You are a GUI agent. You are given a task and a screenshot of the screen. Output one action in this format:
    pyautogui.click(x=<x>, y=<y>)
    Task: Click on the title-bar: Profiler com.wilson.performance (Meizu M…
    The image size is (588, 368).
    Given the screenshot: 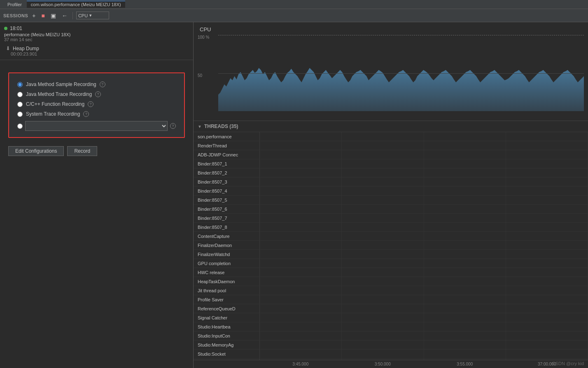 What is the action you would take?
    pyautogui.click(x=294, y=5)
    